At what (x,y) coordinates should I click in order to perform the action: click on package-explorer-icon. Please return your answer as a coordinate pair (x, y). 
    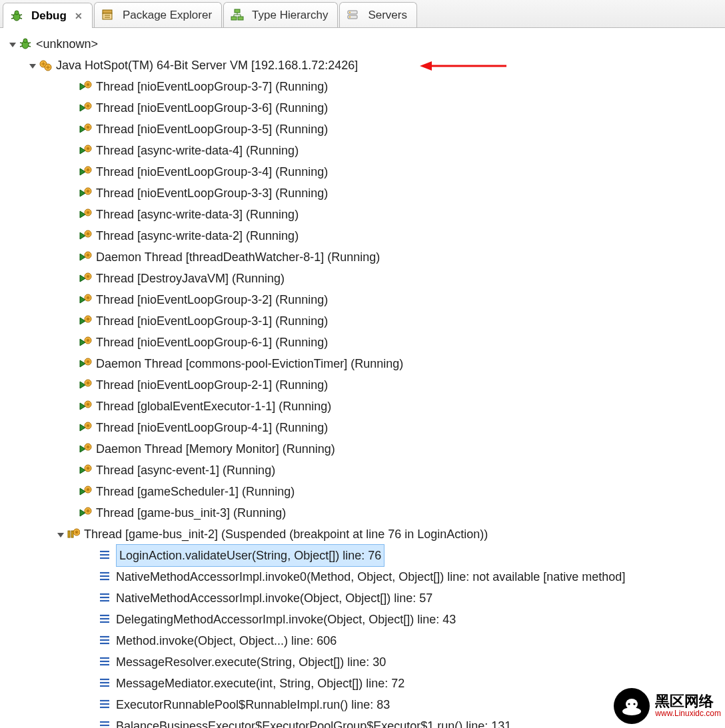
    Looking at the image, I should click on (108, 15).